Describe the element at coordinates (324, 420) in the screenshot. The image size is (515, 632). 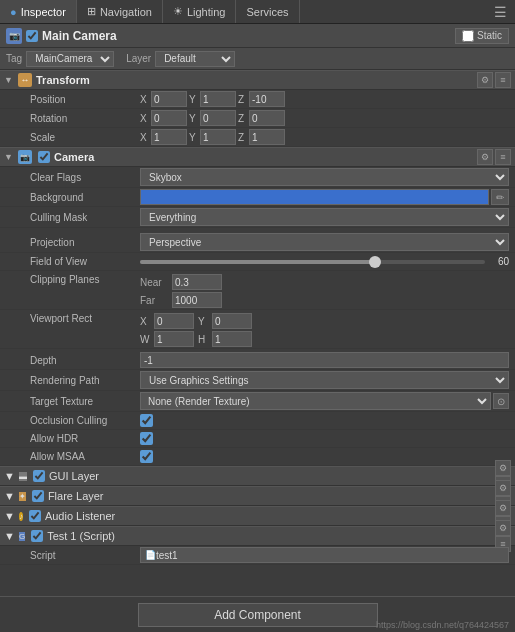
I see `occlusion-culling-value` at that location.